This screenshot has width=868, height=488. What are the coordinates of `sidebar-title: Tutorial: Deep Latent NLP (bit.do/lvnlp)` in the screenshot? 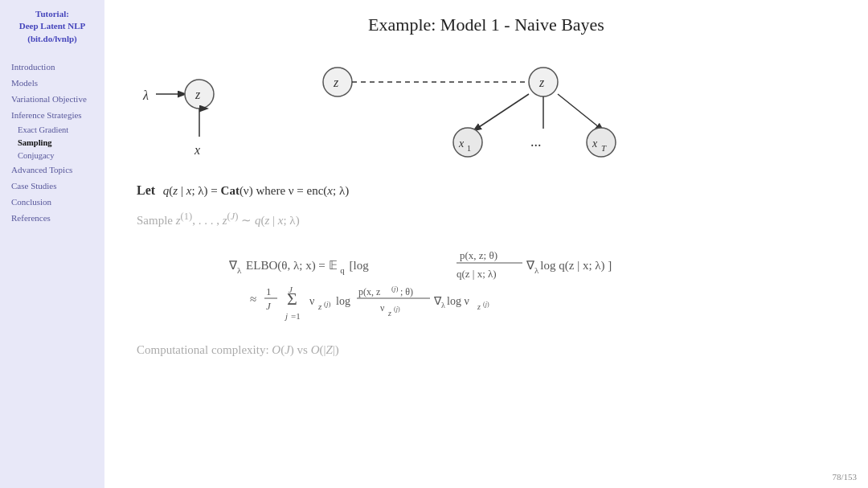 It's located at (53, 27).